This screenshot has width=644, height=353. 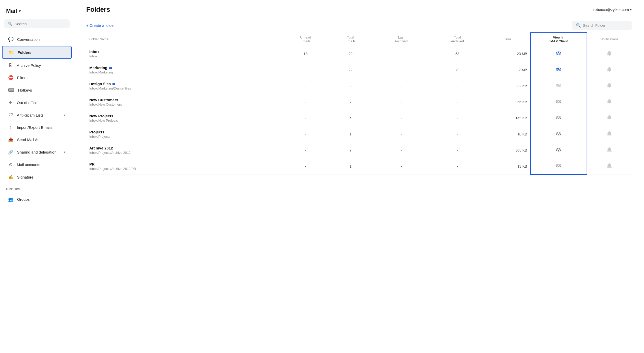 What do you see at coordinates (37, 53) in the screenshot?
I see `sidebar-item-folders: 📁 Folders` at bounding box center [37, 53].